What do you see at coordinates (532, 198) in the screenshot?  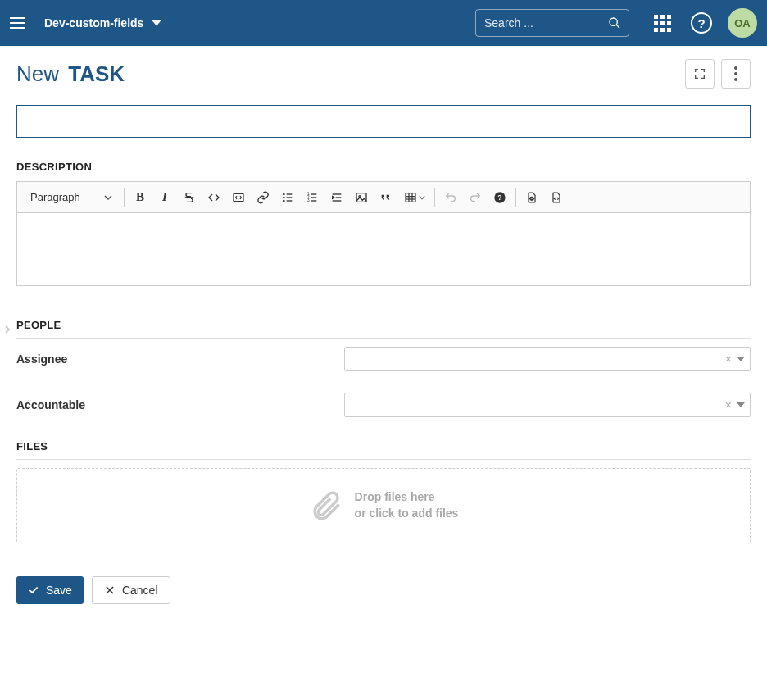 I see `preview-button` at bounding box center [532, 198].